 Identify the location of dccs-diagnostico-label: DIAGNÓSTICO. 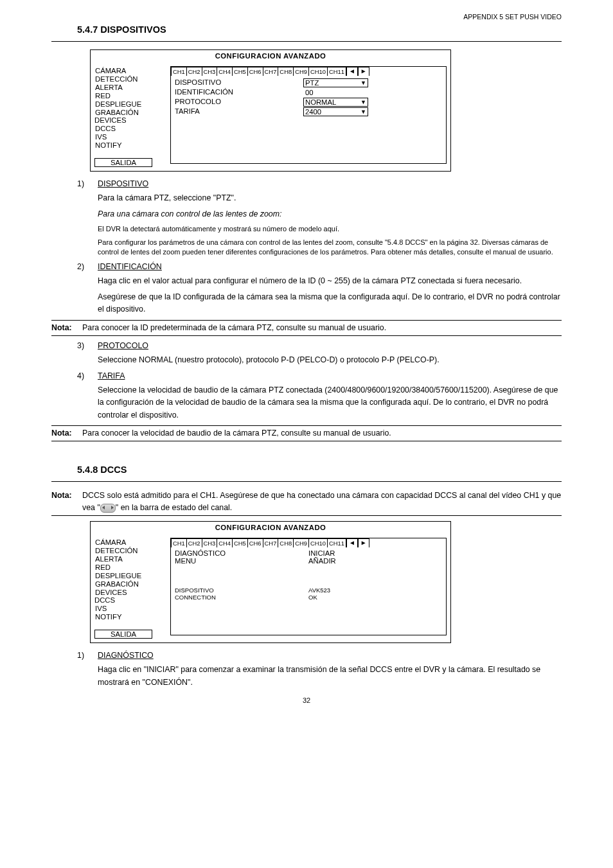
(242, 553).